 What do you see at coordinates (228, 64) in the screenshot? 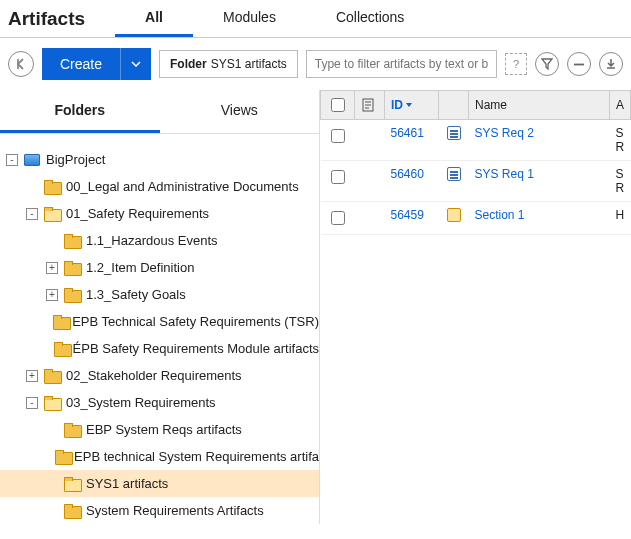
I see `breadcrumb: Folder SYS1 artifacts` at bounding box center [228, 64].